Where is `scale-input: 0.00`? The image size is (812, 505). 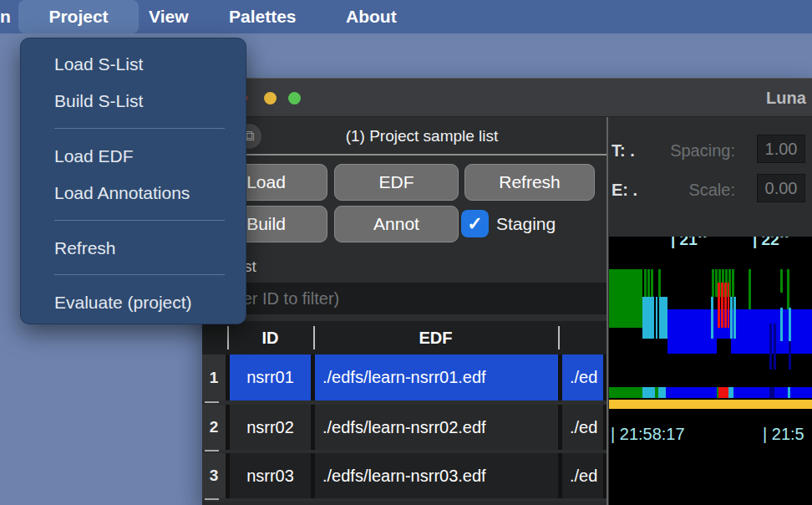 scale-input: 0.00 is located at coordinates (781, 188).